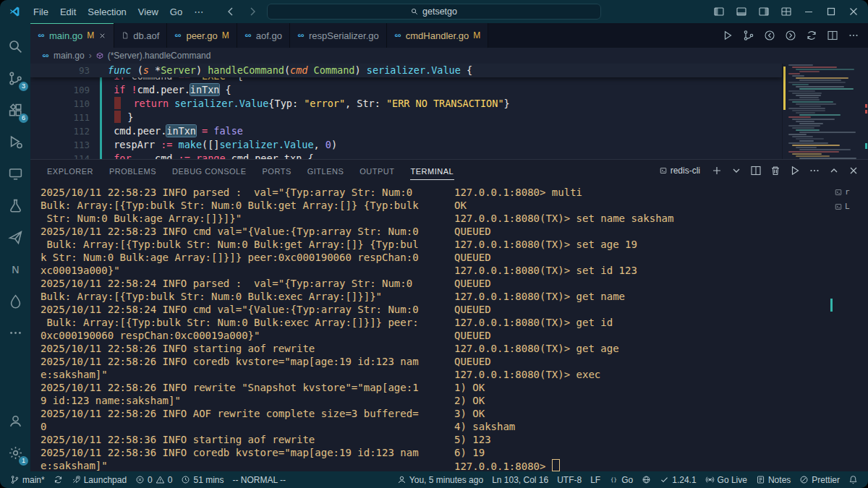 Image resolution: width=868 pixels, height=488 pixels. What do you see at coordinates (15, 205) in the screenshot?
I see `testing-icon` at bounding box center [15, 205].